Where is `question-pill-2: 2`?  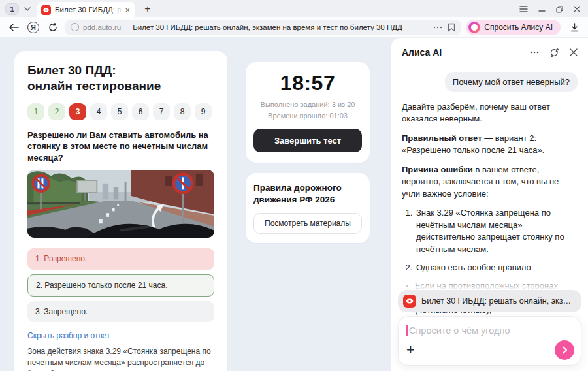
question-pill-2: 2 is located at coordinates (57, 112).